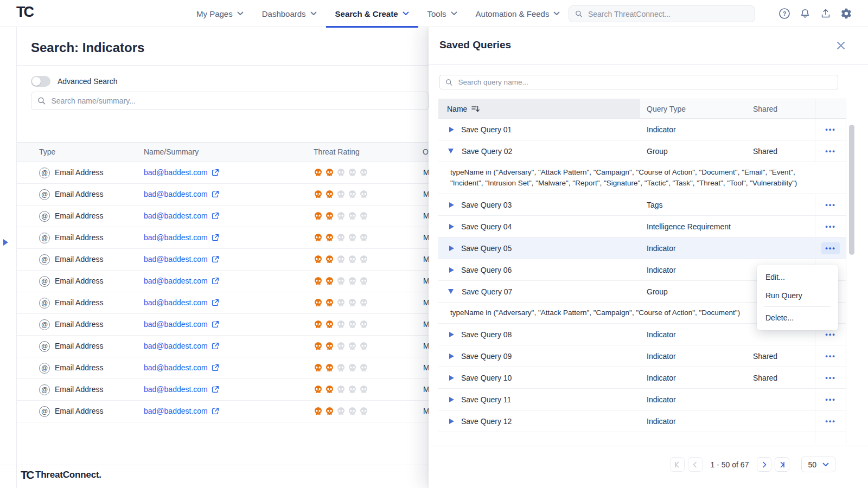 The width and height of the screenshot is (868, 488). I want to click on saved-query-row: Save Query 01 Indicator •••, so click(642, 130).